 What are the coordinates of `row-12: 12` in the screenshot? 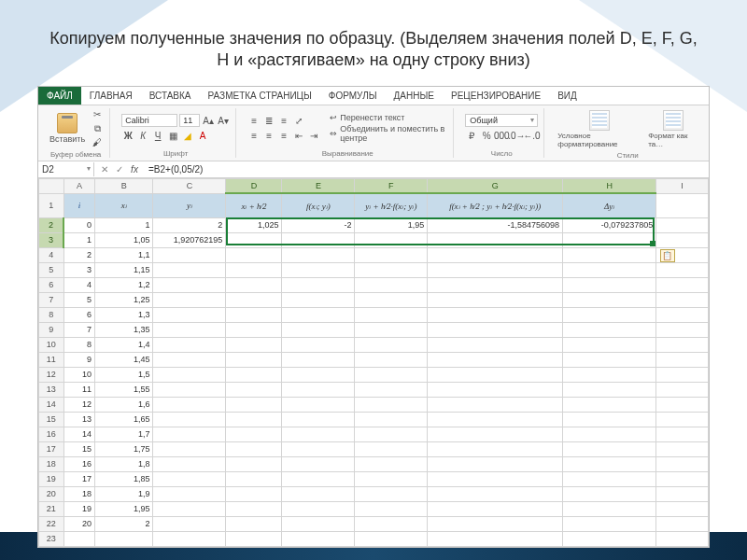 It's located at (52, 374).